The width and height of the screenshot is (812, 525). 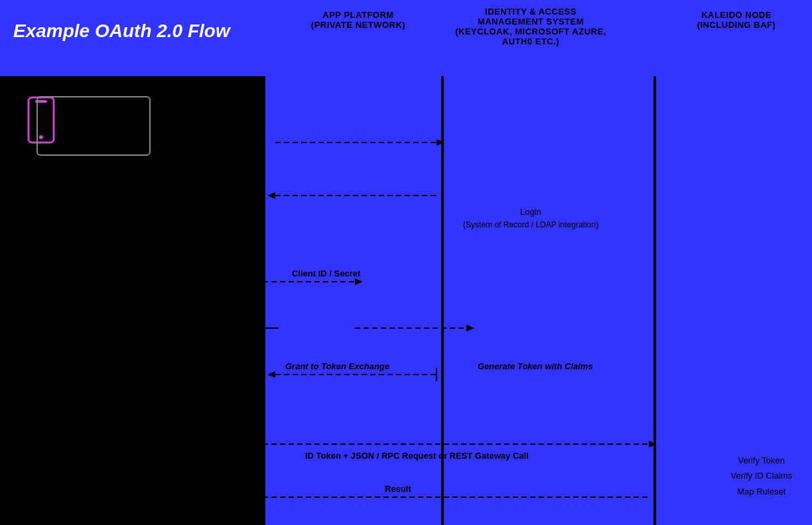 What do you see at coordinates (358, 25) in the screenshot?
I see `col-app-line2: (PRIVATE NETWORK)` at bounding box center [358, 25].